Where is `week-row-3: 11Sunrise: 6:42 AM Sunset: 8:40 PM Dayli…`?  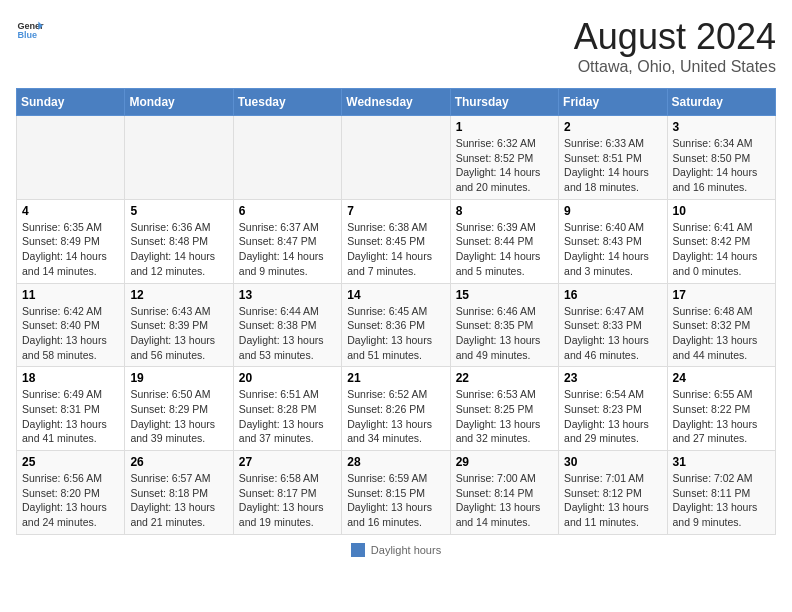
week-row-3: 11Sunrise: 6:42 AM Sunset: 8:40 PM Dayli… is located at coordinates (396, 325).